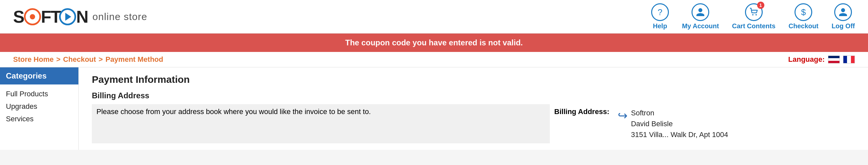  What do you see at coordinates (754, 12) in the screenshot?
I see `cart-icon: 1` at bounding box center [754, 12].